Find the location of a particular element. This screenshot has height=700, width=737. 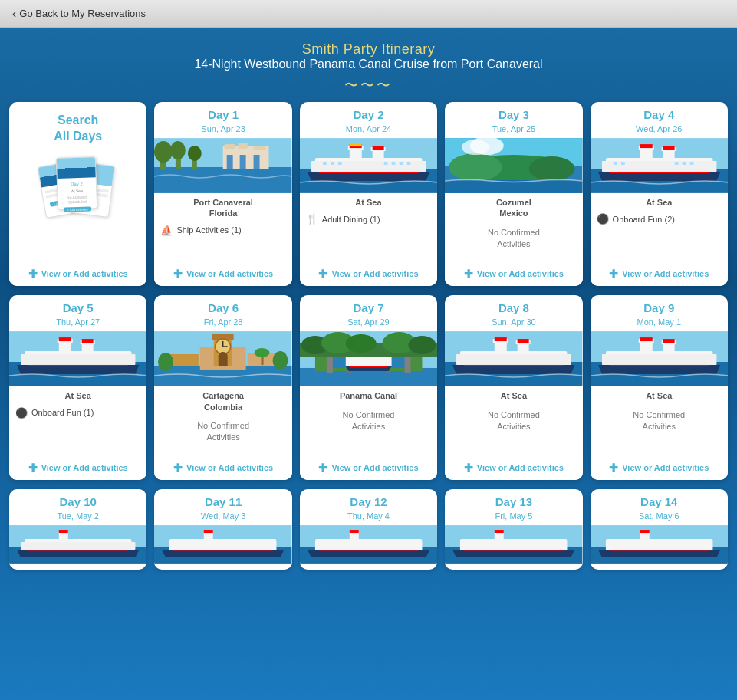

day-card-3: Day 3 Tue, Apr 25 Cozume is located at coordinates (514, 194).